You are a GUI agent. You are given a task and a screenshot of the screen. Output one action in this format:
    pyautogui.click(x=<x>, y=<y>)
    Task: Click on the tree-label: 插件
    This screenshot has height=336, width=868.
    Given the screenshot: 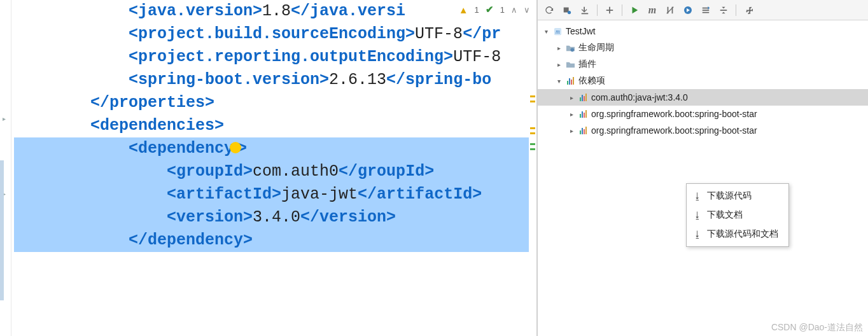 What is the action you would take?
    pyautogui.click(x=587, y=64)
    